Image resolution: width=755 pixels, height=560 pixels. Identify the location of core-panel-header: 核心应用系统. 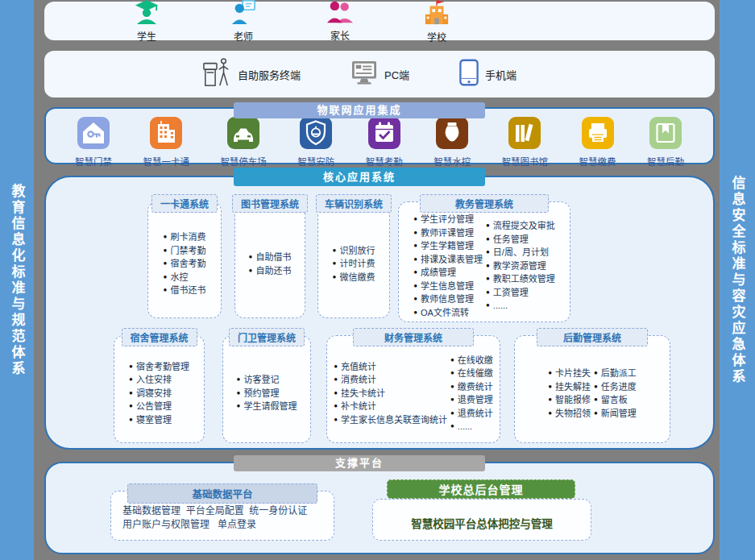
(359, 177).